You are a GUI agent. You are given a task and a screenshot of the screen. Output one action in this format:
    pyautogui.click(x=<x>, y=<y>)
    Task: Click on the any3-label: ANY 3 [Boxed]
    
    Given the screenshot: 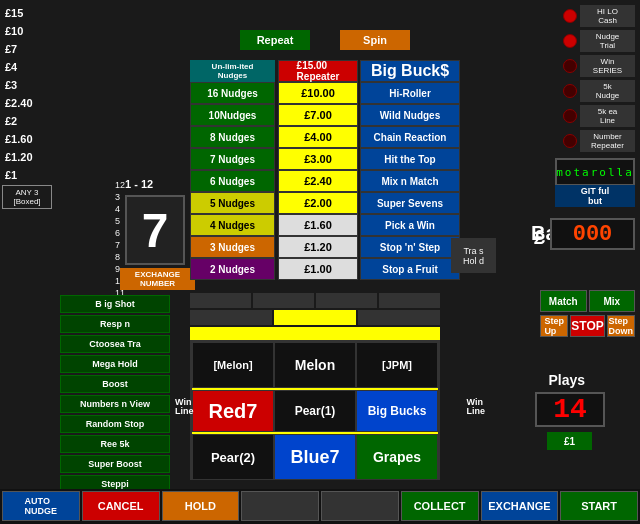 What is the action you would take?
    pyautogui.click(x=27, y=197)
    